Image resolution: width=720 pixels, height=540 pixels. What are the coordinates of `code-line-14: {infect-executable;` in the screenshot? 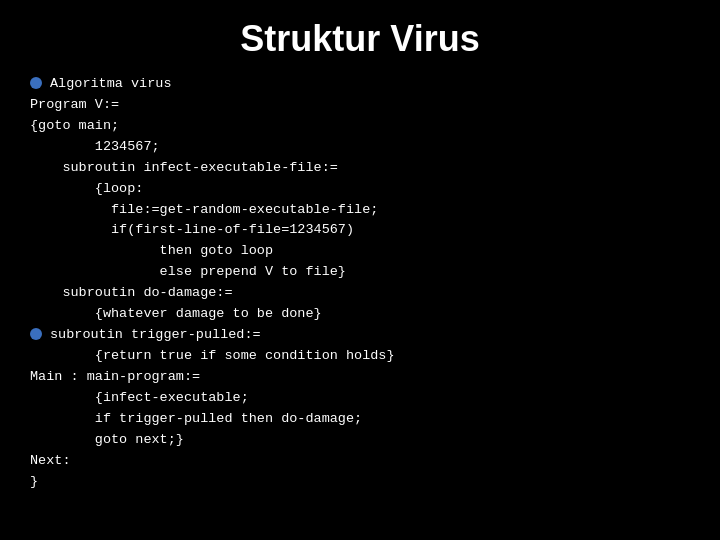 It's located at (365, 398).